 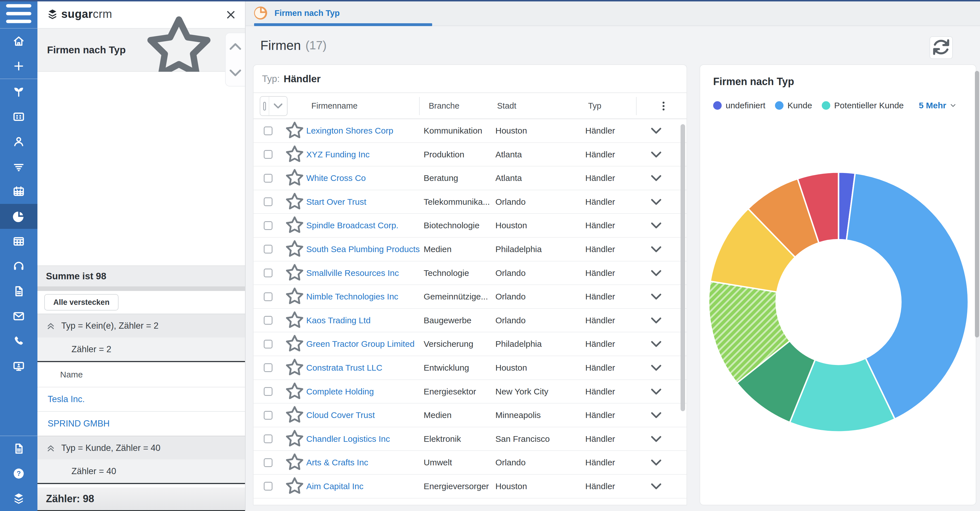 What do you see at coordinates (265, 107) in the screenshot?
I see `select-all-checkbox` at bounding box center [265, 107].